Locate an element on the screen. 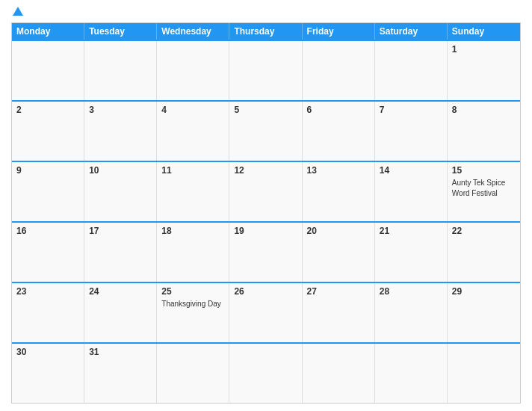  day-cell-4-6: 21 is located at coordinates (411, 253).